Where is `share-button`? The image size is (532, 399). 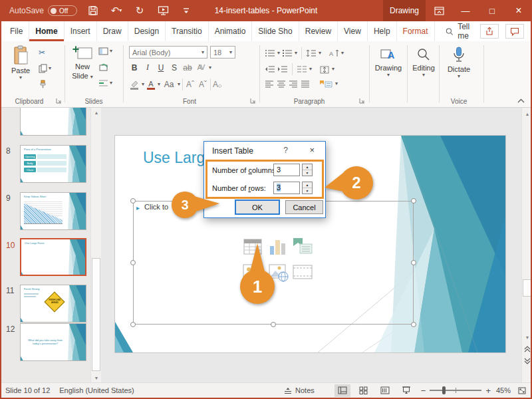
share-button is located at coordinates (489, 31).